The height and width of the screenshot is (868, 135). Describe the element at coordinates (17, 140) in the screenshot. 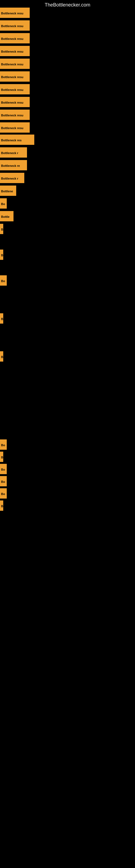

I see `bar-item-10: Bottleneck res` at that location.